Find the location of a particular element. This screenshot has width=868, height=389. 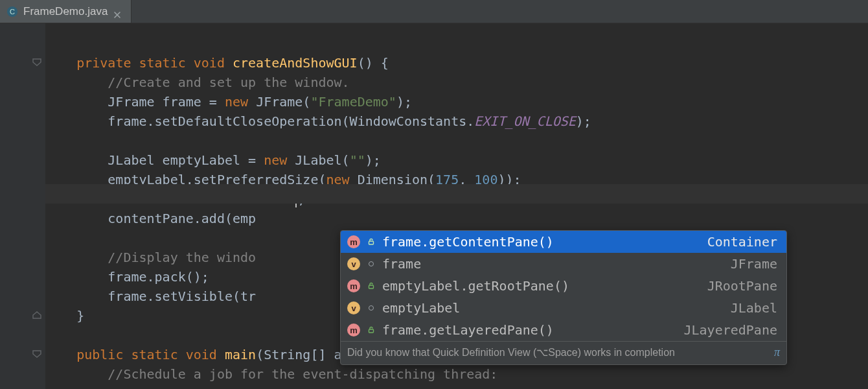

java-class-icon: C is located at coordinates (12, 12).